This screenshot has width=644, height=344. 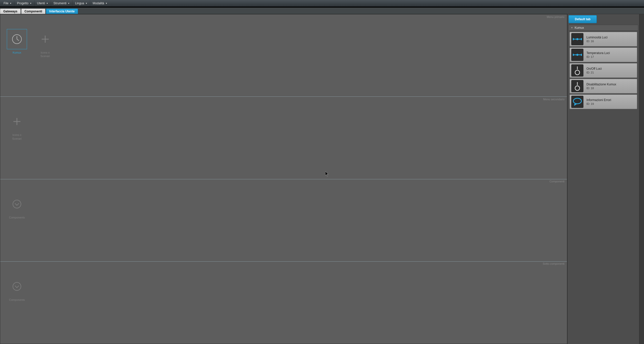 I want to click on panel-section-header: ▼ Kumux, so click(x=603, y=28).